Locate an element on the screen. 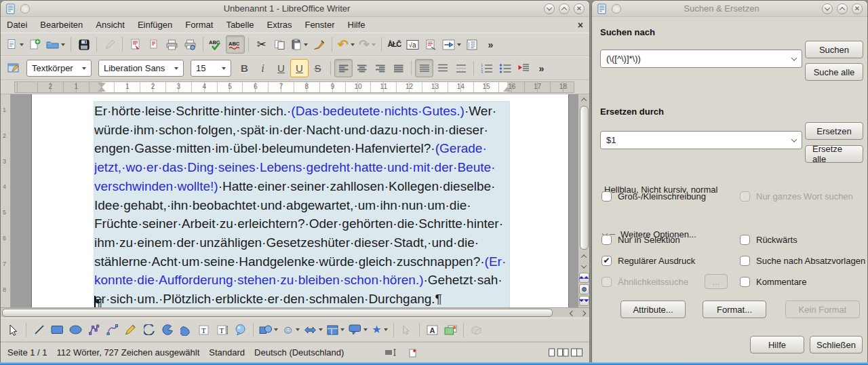 The width and height of the screenshot is (868, 365). horizontal-scrollbar-thumb is located at coordinates (277, 313).